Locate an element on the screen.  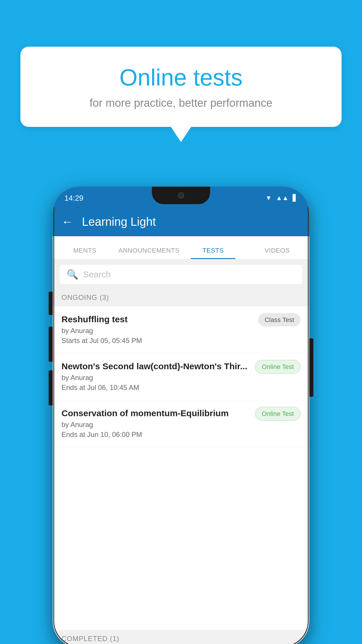
tab-announcements: ANNOUNCEMENTS is located at coordinates (149, 253).